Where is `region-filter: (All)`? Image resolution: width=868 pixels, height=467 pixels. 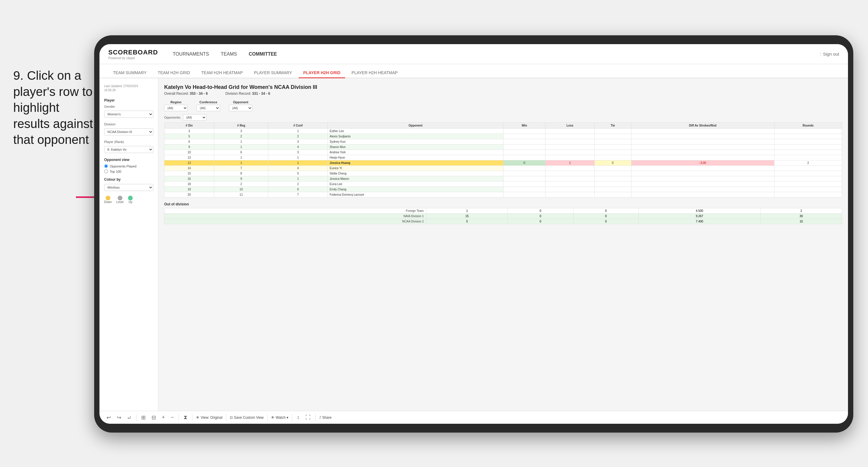 region-filter: (All) is located at coordinates (176, 108).